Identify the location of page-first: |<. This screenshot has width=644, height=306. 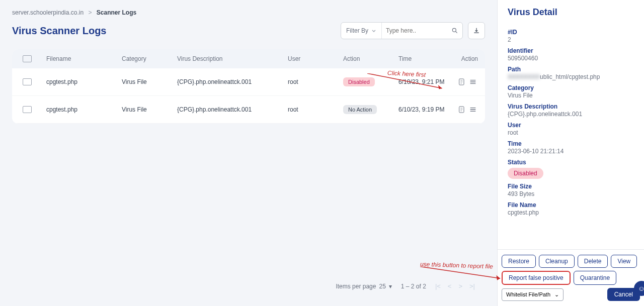
(438, 286).